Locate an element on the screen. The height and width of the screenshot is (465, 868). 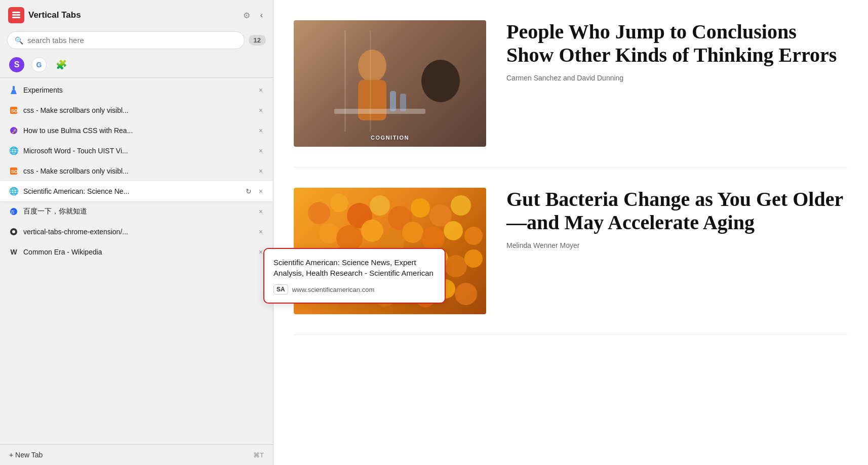
tab-close-4: × is located at coordinates (261, 151).